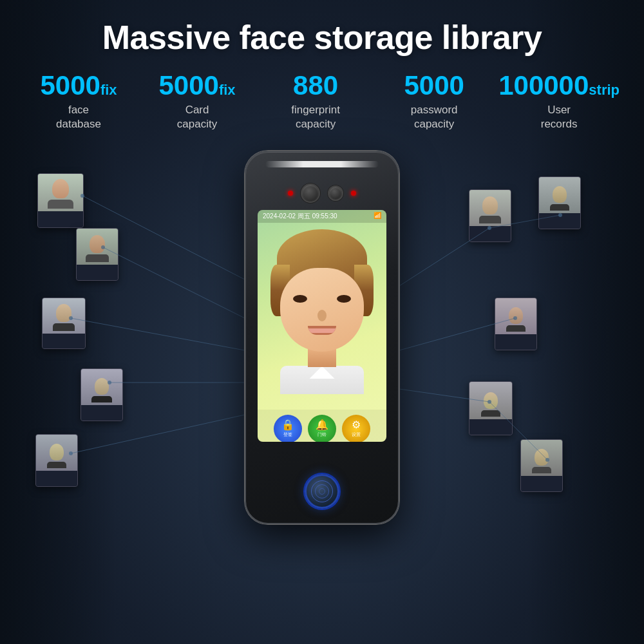 The height and width of the screenshot is (644, 644). I want to click on camera-lens-right, so click(336, 193).